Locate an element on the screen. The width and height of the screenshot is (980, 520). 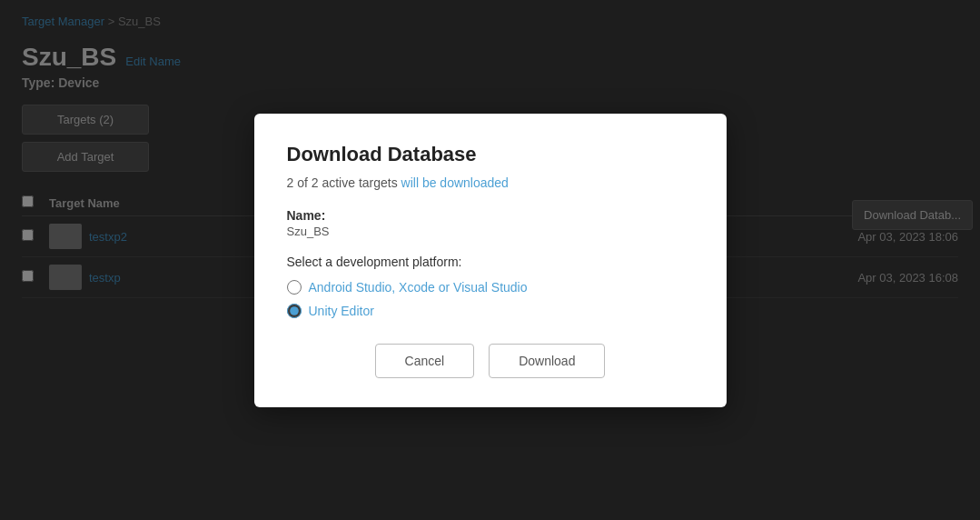
platform-option-android: Android Studio, Xcode or Visual Studio is located at coordinates (490, 287).